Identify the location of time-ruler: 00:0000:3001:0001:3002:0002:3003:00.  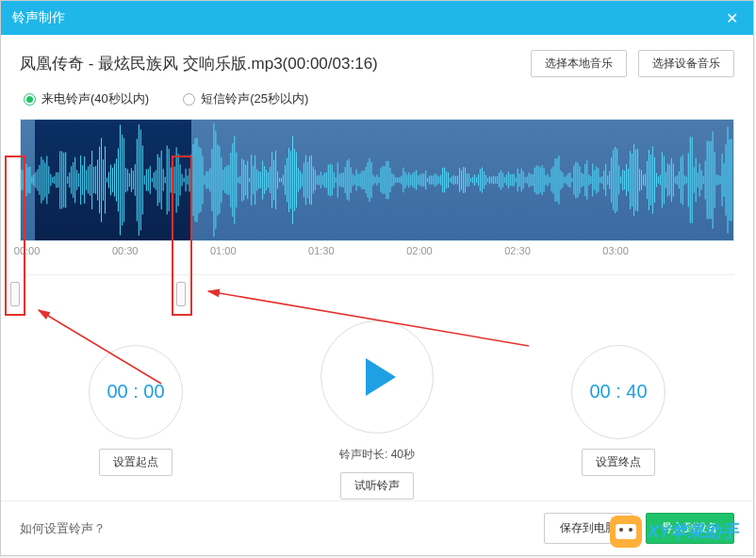
(377, 258).